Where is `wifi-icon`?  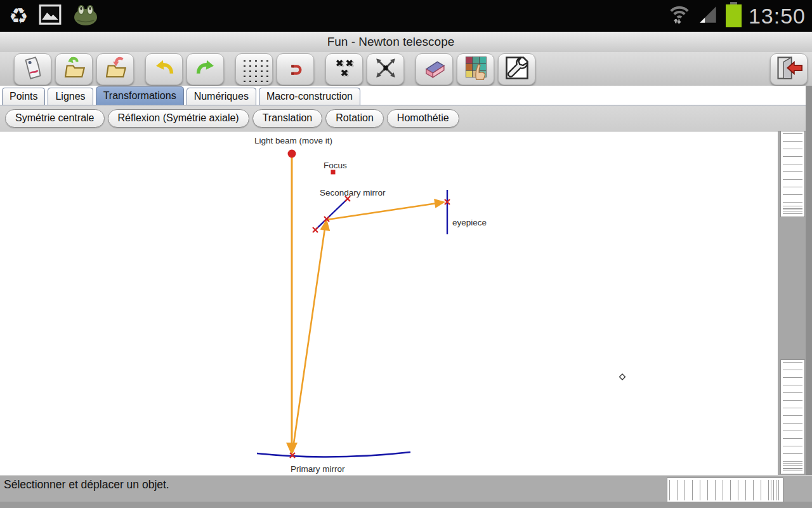 wifi-icon is located at coordinates (679, 16).